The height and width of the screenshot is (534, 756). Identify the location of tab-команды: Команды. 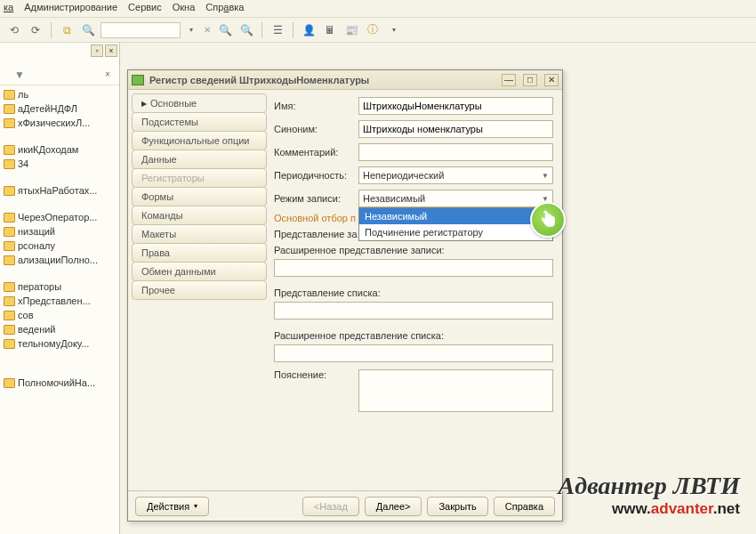
(199, 215).